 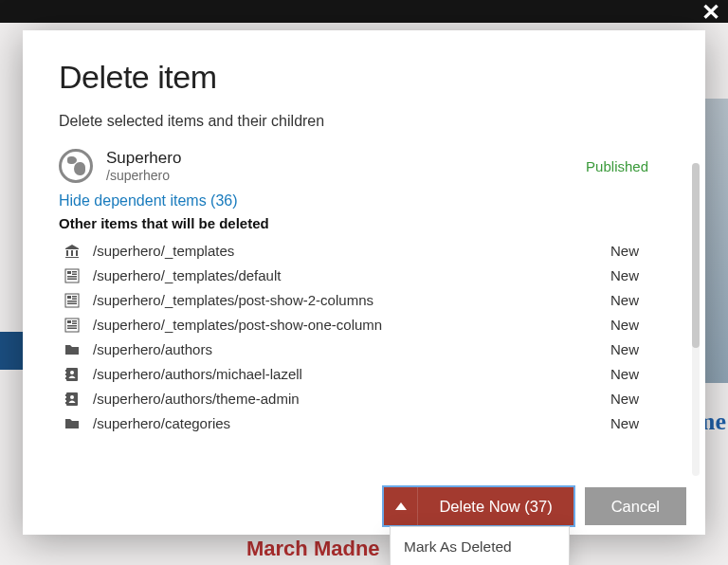 I want to click on bank-icon, so click(x=72, y=251).